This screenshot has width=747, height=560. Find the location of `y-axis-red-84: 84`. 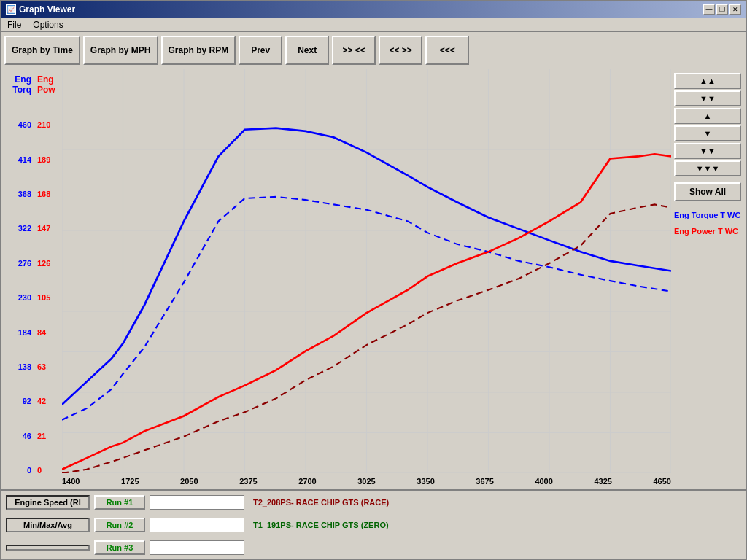

y-axis-red-84: 84 is located at coordinates (42, 332).